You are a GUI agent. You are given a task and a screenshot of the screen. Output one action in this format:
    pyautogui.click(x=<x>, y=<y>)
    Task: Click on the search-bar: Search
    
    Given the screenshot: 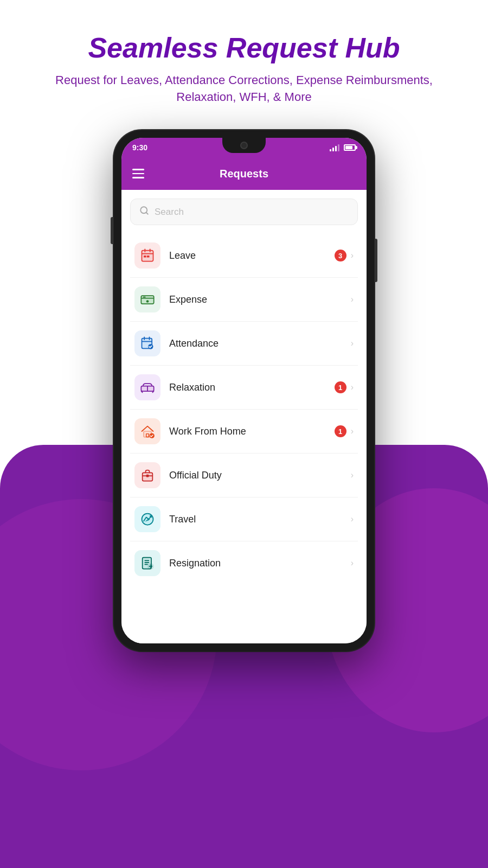 What is the action you would take?
    pyautogui.click(x=244, y=212)
    